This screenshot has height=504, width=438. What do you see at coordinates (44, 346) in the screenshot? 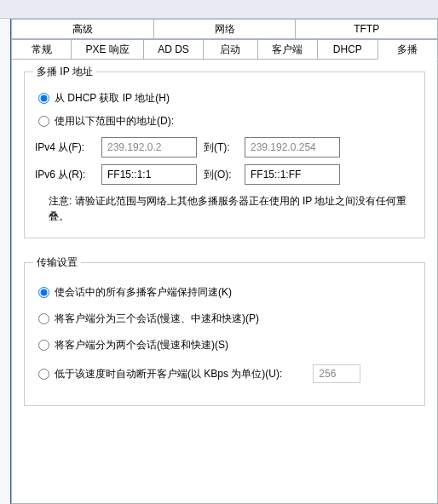
I see `radio-two-sessions` at bounding box center [44, 346].